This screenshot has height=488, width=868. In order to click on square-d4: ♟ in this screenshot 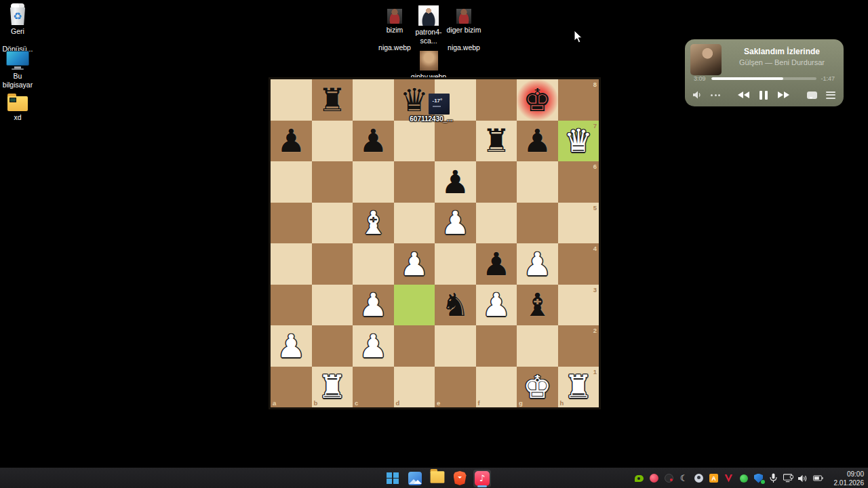, I will do `click(415, 264)`.